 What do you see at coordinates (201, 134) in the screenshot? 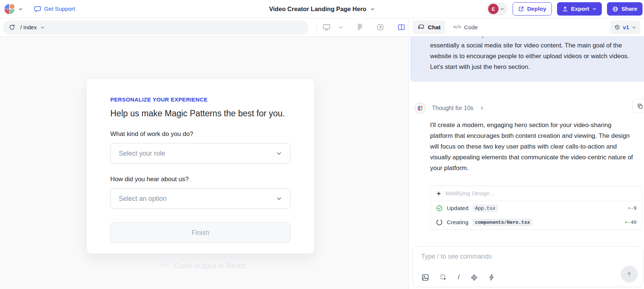
I see `role-question-label: What kind of work do you do?` at bounding box center [201, 134].